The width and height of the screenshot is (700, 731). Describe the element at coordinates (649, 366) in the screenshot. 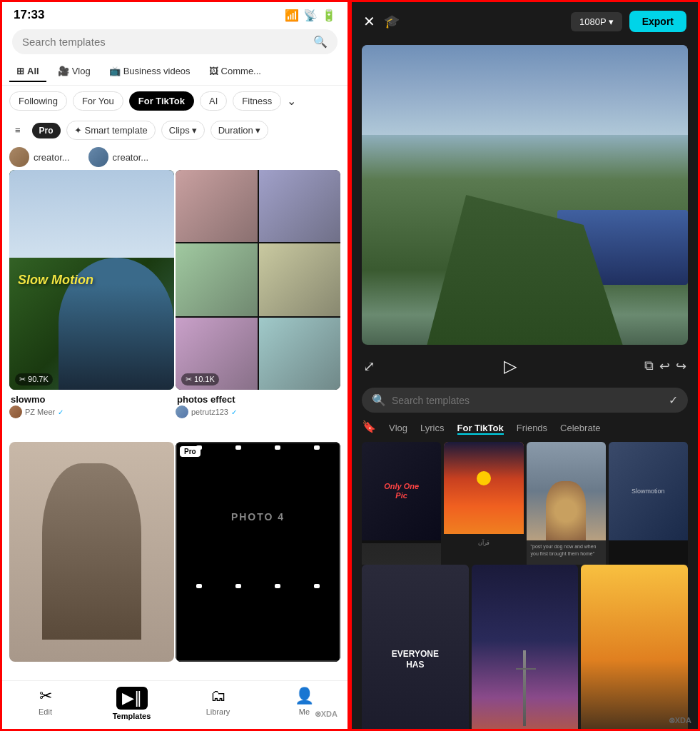

I see `loop-icon: ⧉` at that location.